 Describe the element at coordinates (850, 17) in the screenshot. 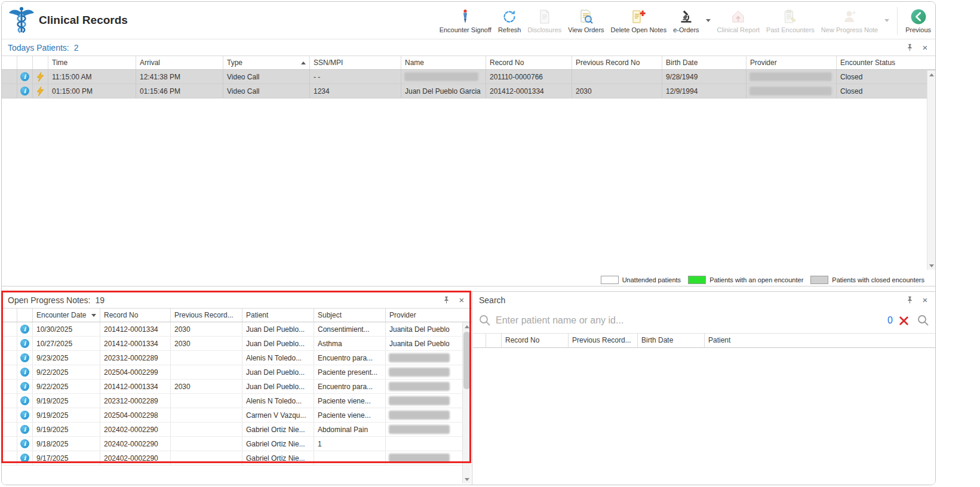

I see `new-progress-note-icon` at that location.